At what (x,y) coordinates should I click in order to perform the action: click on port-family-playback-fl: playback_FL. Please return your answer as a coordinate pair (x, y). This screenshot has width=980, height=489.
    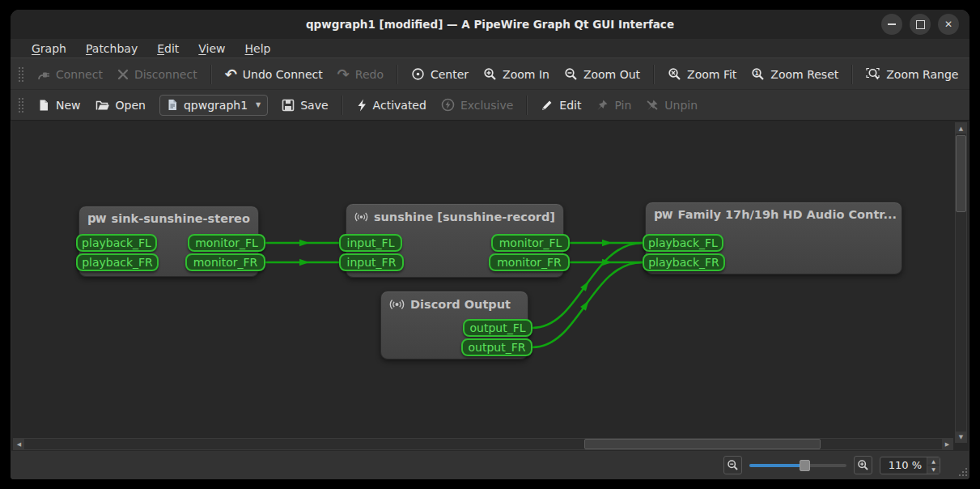
    Looking at the image, I should click on (683, 243).